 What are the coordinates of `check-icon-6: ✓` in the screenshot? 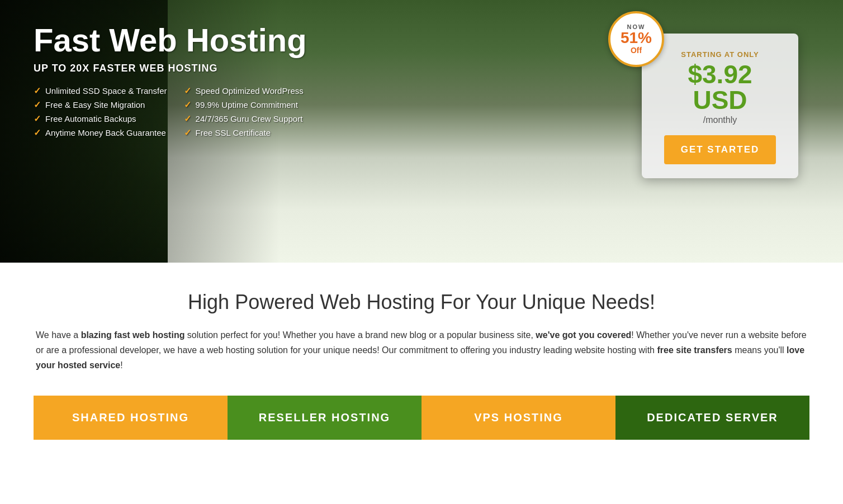 It's located at (188, 118).